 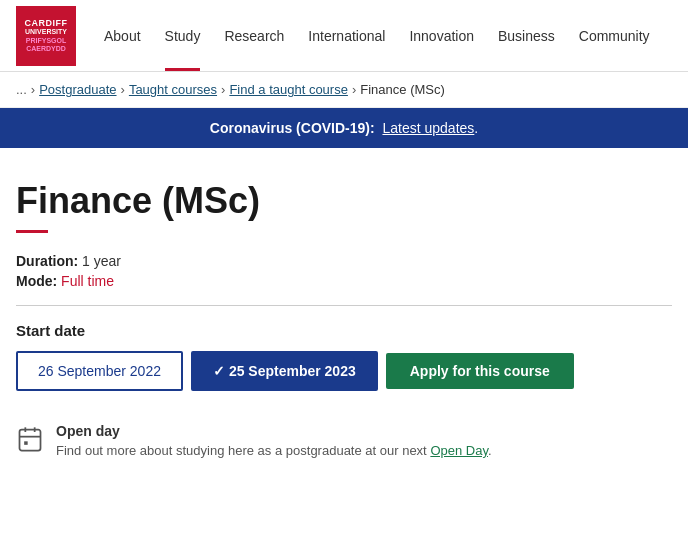 I want to click on header: CARDIFF UNIVERSITY PRIFYSGOL CAERDYDD Ab…, so click(x=344, y=36).